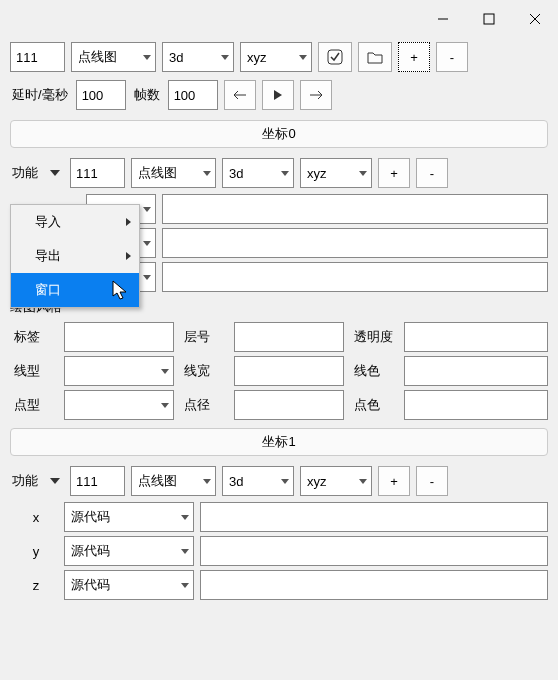 This screenshot has width=558, height=680. I want to click on maximize-button, so click(489, 19).